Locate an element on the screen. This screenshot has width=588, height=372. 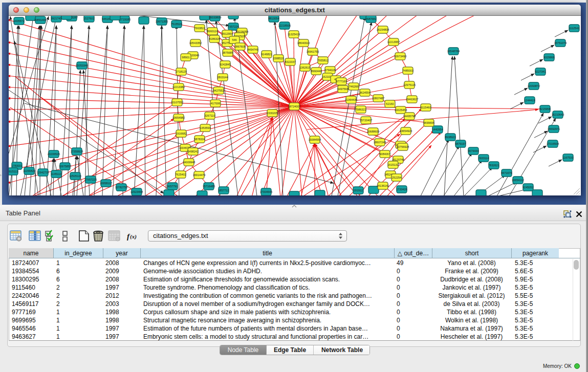
svg-text: 9674444 is located at coordinates (473, 151).